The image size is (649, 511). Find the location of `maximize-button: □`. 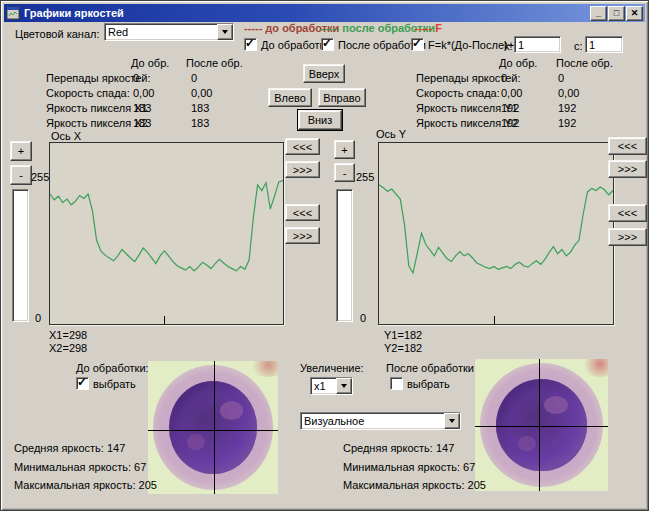

maximize-button: □ is located at coordinates (616, 14).